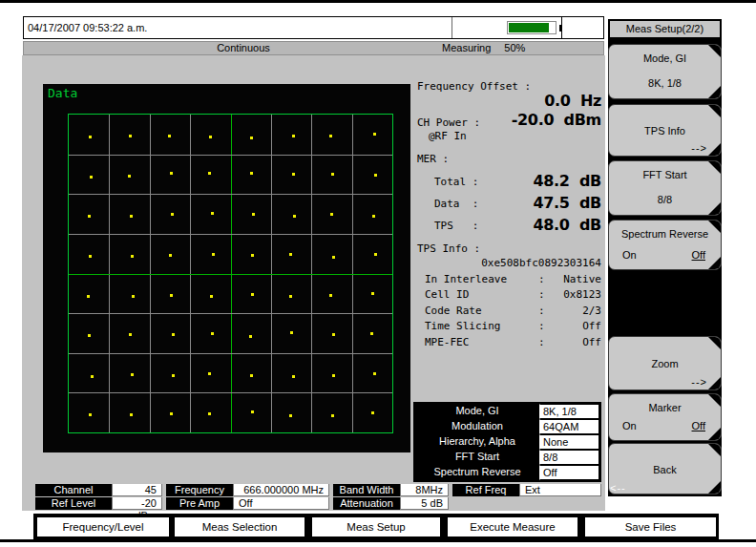  Describe the element at coordinates (664, 130) in the screenshot. I see `softkey-tps-info: TPS Info-->` at that location.